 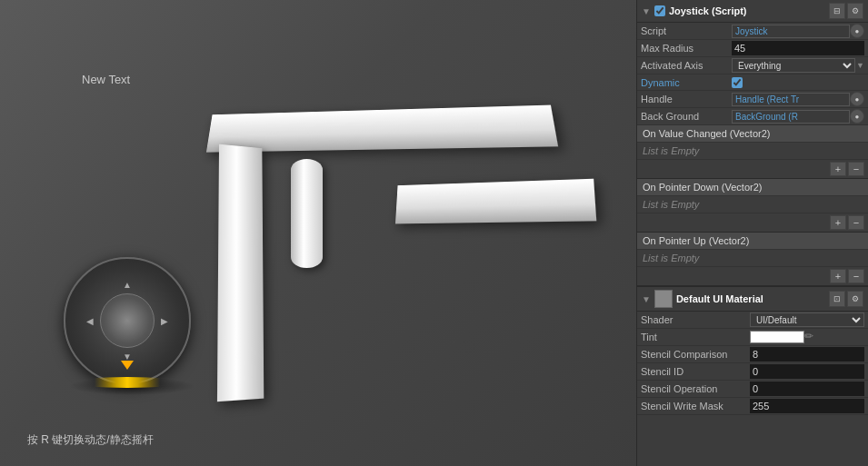 What do you see at coordinates (856, 276) in the screenshot?
I see `on-pointer-up-minus-btn: −` at bounding box center [856, 276].